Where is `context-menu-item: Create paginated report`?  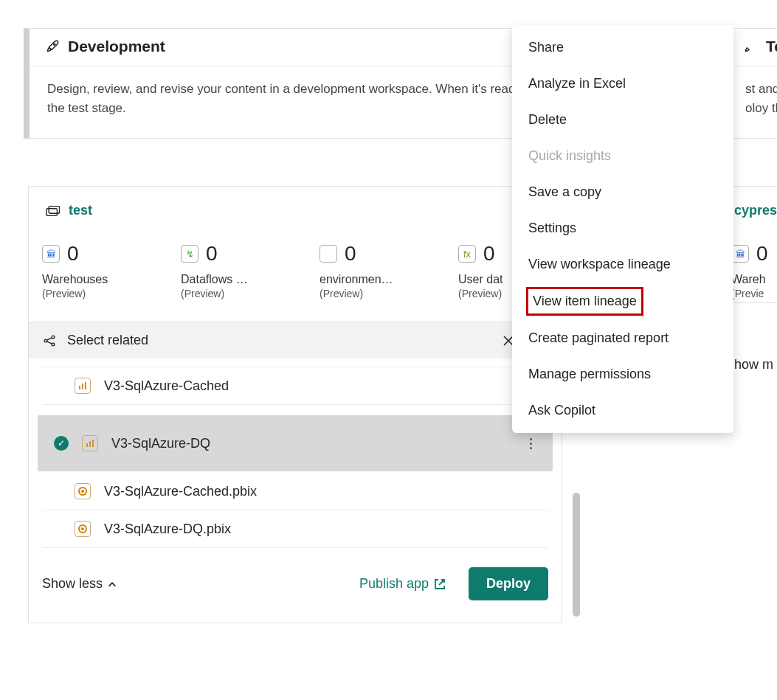
context-menu-item: Create paginated report is located at coordinates (623, 338).